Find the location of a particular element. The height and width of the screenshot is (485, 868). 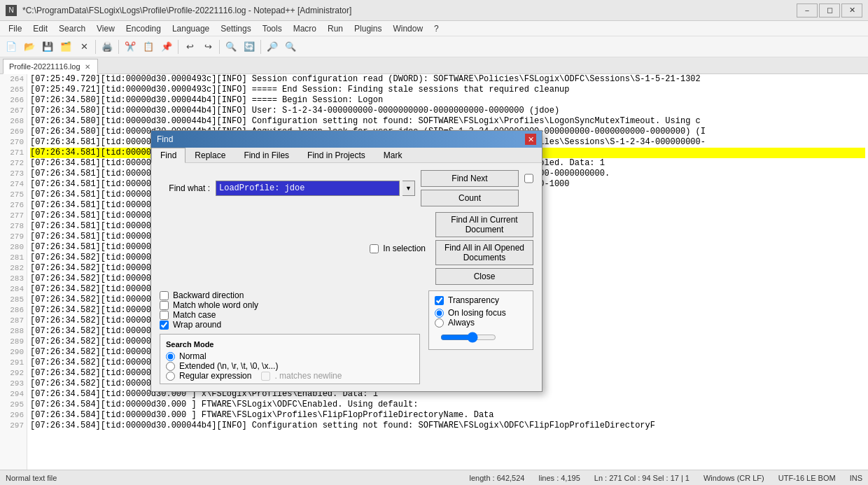

minimize-button: − is located at coordinates (807, 10).